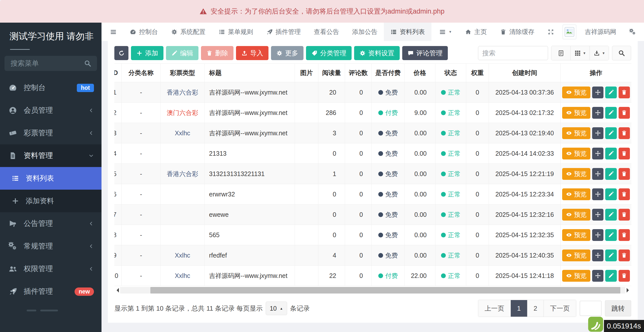  What do you see at coordinates (188, 32) in the screenshot?
I see `nav-item-system-config: 系统配置` at bounding box center [188, 32].